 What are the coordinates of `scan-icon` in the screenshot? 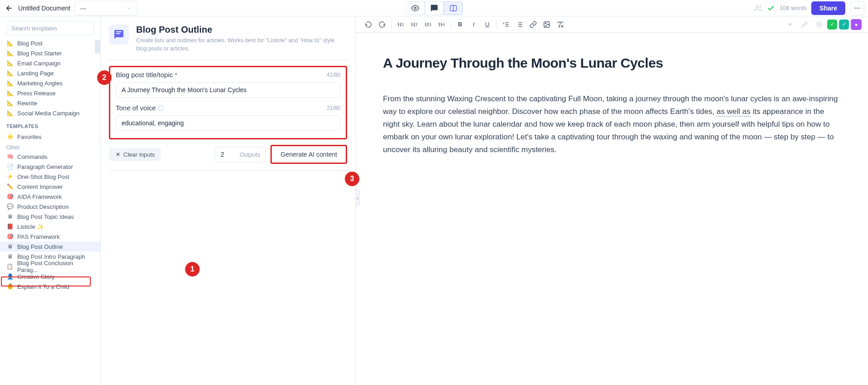 It's located at (819, 25).